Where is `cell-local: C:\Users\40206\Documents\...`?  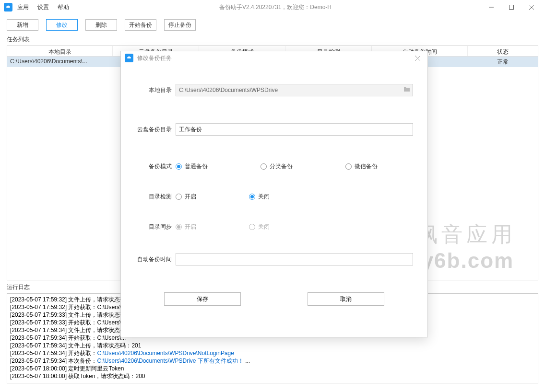 cell-local: C:\Users\40206\Documents\... is located at coordinates (60, 62).